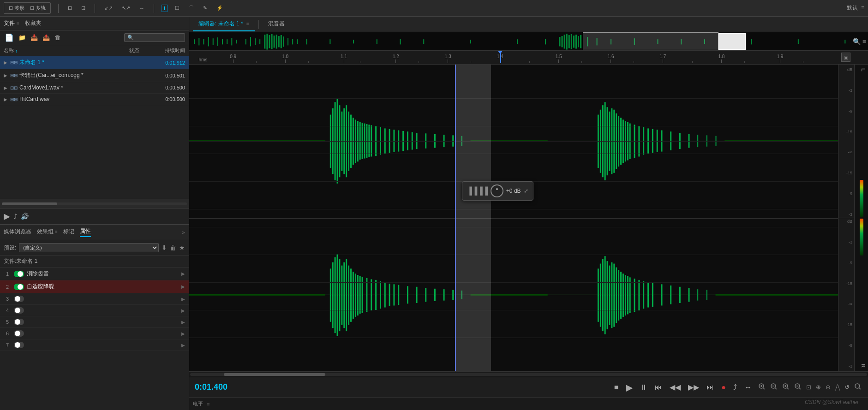 The width and height of the screenshot is (868, 410). Describe the element at coordinates (94, 311) in the screenshot. I see `effect-item-4: 4 ▶` at that location.